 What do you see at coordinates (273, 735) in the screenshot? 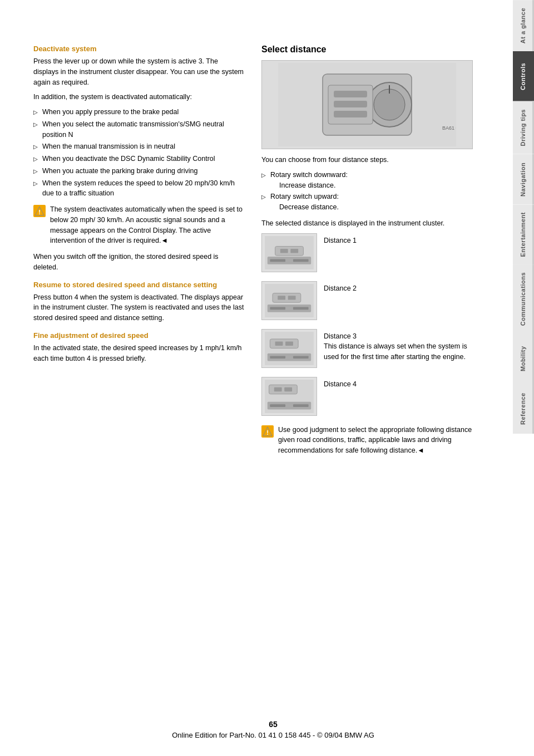
I see `copyright-text: Online Edition for Part-No. 01 41 0 158 …` at bounding box center [273, 735].